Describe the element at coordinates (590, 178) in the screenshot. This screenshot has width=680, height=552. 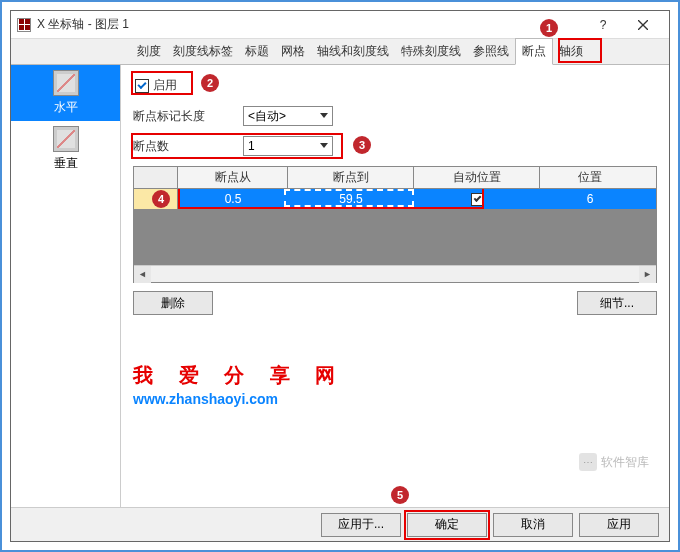
I see `th-pos: 位置` at that location.